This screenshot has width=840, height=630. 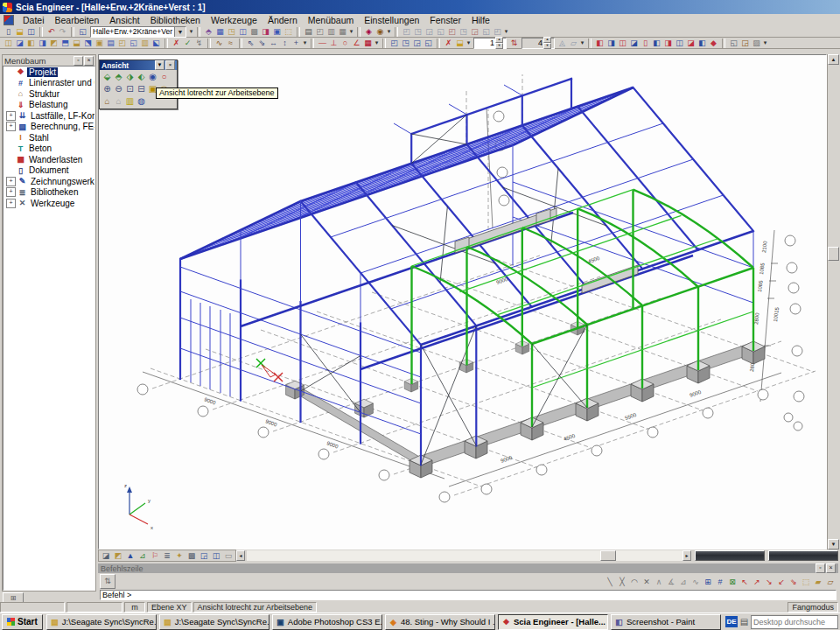 I want to click on layer-spinner: ▲▼, so click(x=538, y=44).